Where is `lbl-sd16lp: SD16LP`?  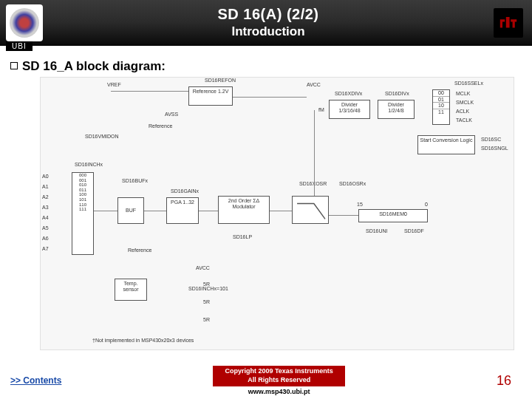 lbl-sd16lp: SD16LP is located at coordinates (242, 236).